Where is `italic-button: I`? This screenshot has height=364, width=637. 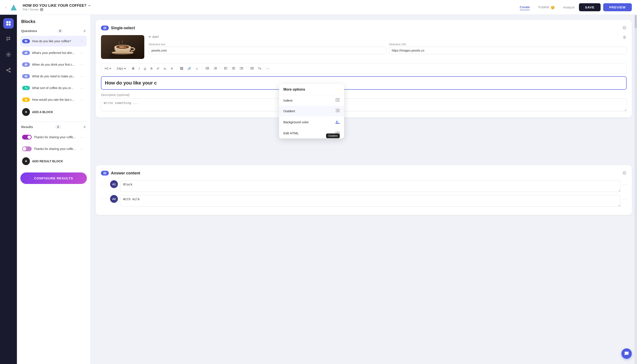
italic-button: I is located at coordinates (139, 68).